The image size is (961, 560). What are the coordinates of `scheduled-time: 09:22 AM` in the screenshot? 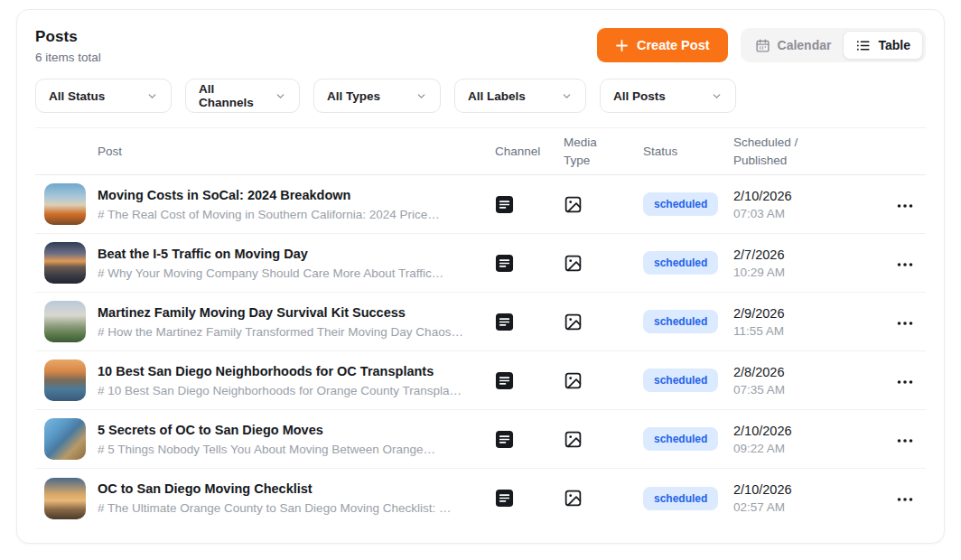 It's located at (813, 448).